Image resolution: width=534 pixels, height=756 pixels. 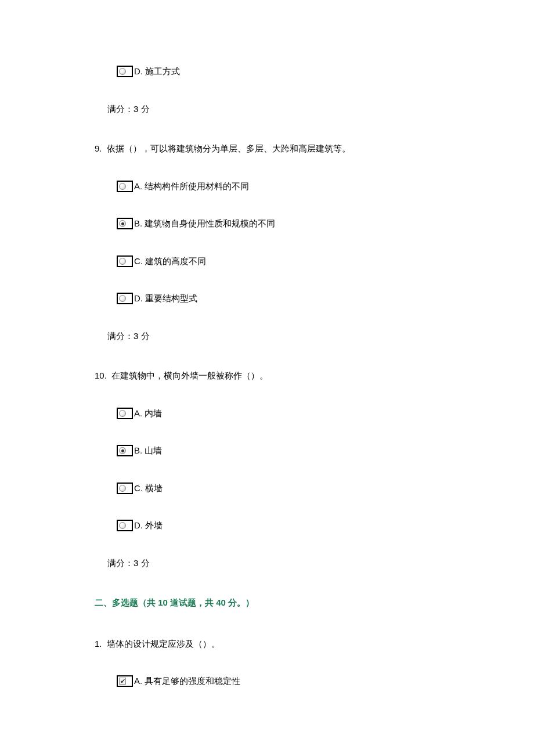 I want to click on mq1-number: 1., so click(x=99, y=643).